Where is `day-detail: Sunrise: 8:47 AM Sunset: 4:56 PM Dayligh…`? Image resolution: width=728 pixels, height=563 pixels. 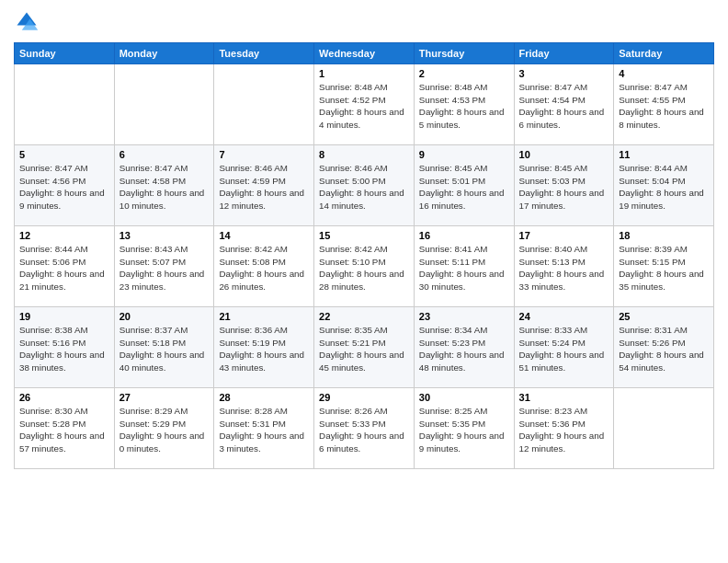
day-detail: Sunrise: 8:47 AM Sunset: 4:56 PM Dayligh… is located at coordinates (64, 188).